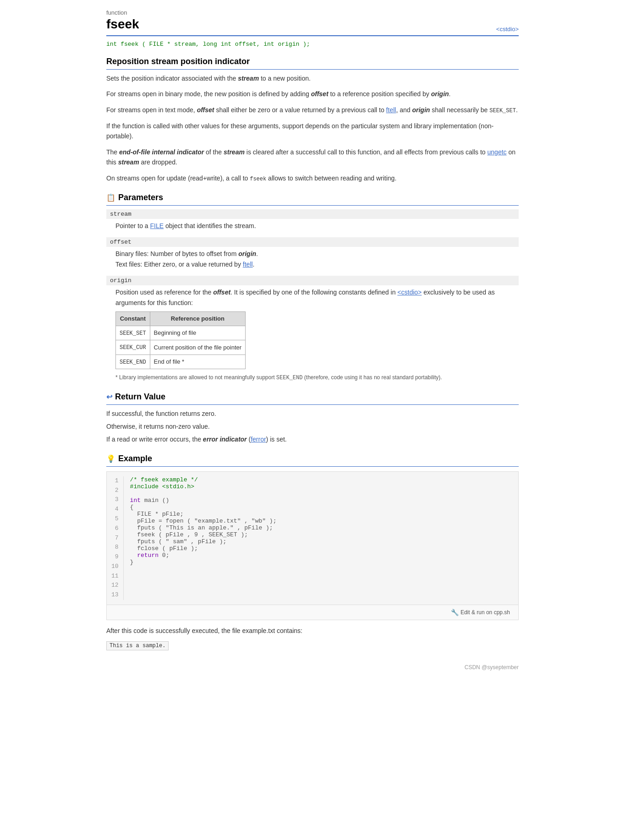 The width and height of the screenshot is (625, 840). What do you see at coordinates (312, 612) in the screenshot?
I see `edit-run-row: 🔧 Edit & run on cpp.sh` at bounding box center [312, 612].